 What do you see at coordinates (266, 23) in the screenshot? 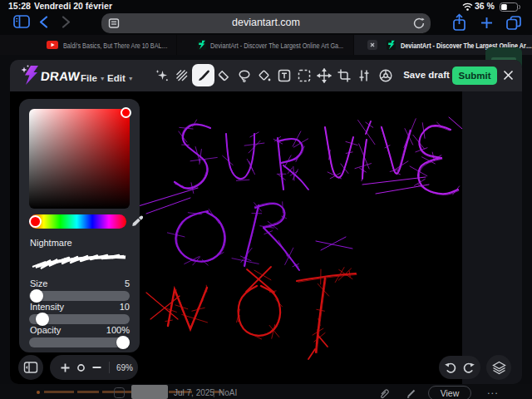
I see `url-bar: deviantart.com` at bounding box center [266, 23].